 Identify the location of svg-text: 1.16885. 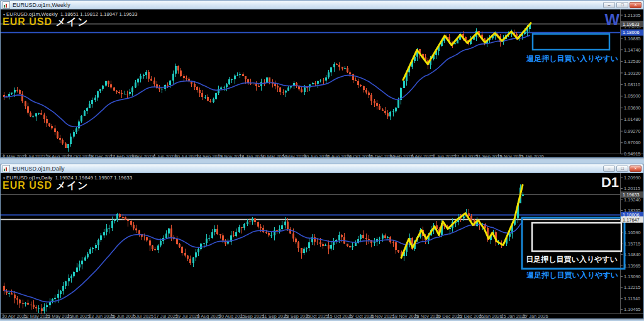
(633, 39).